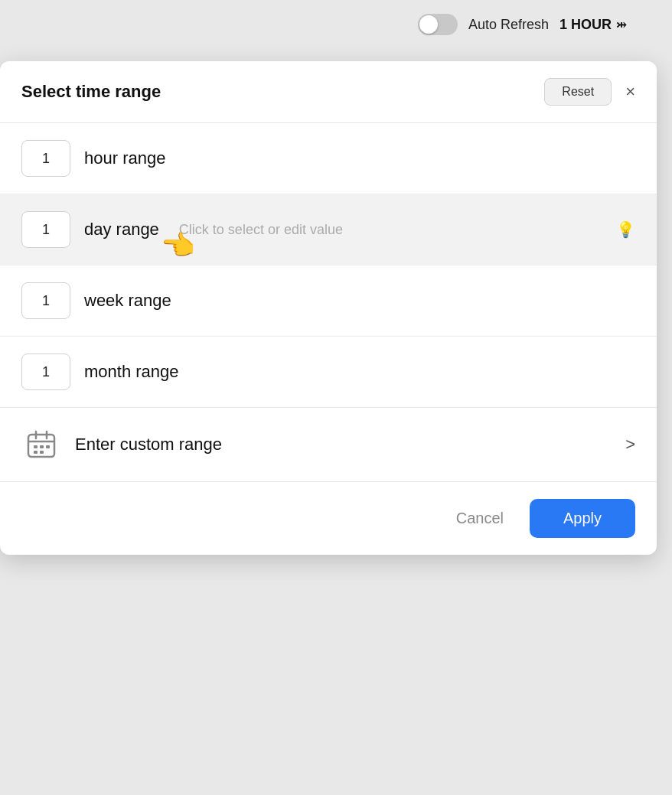 The image size is (672, 795). What do you see at coordinates (591, 92) in the screenshot?
I see `modal-header-actions: Reset ×` at bounding box center [591, 92].